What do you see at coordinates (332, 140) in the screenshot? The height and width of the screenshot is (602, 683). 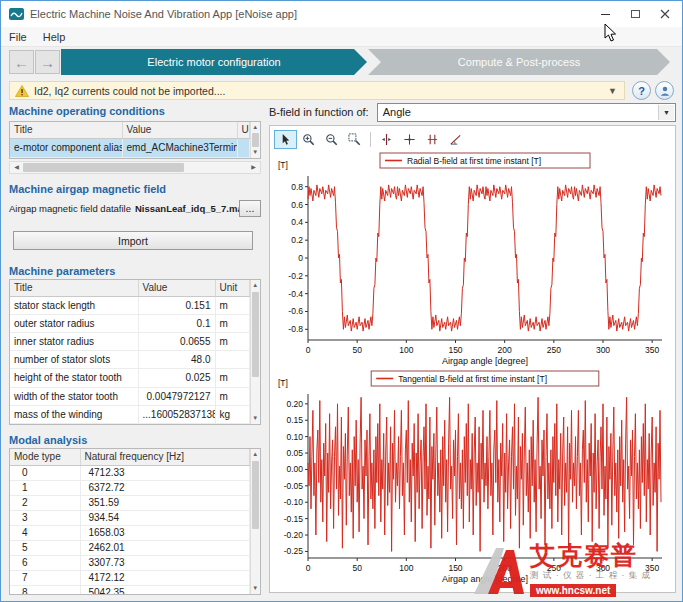 I see `tool-zoom-out-button` at bounding box center [332, 140].